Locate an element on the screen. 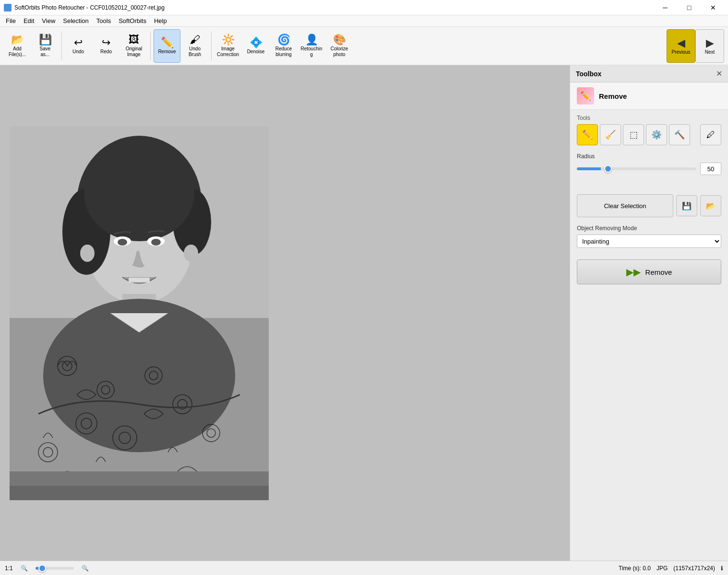 Image resolution: width=728 pixels, height=575 pixels. toolbox-close-button: ✕ is located at coordinates (719, 74).